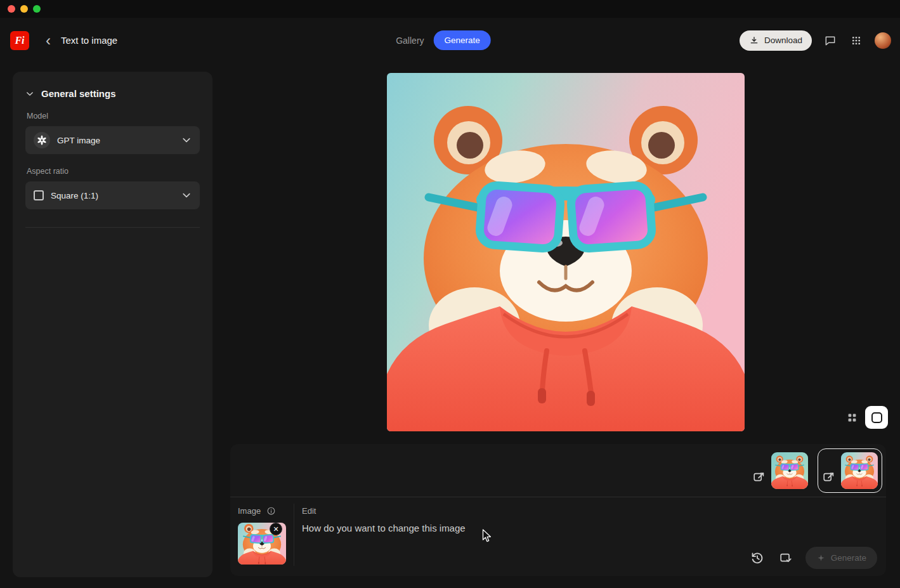 This screenshot has height=588, width=900. Describe the element at coordinates (783, 41) in the screenshot. I see `download-label: Download` at that location.